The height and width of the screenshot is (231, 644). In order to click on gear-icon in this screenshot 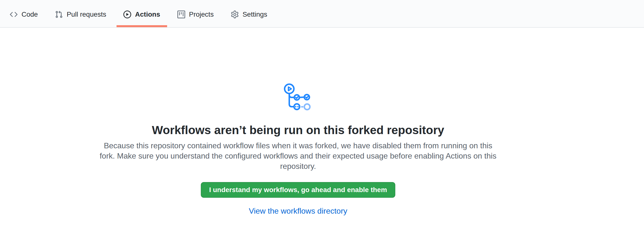, I will do `click(235, 15)`.